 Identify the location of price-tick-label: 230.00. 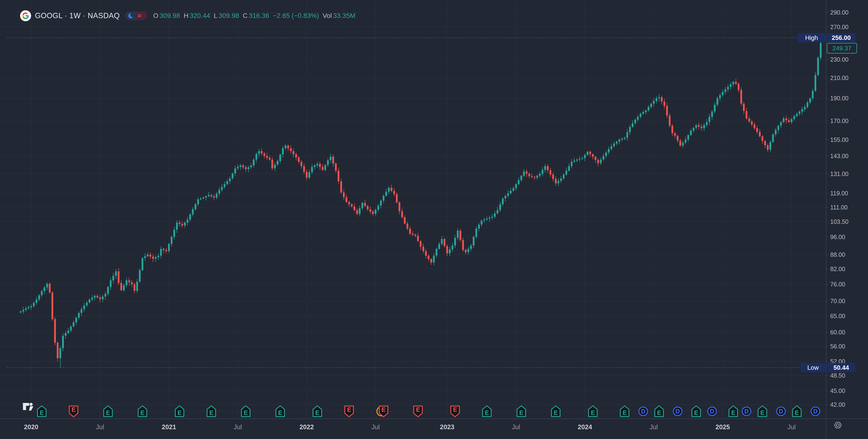
(839, 60).